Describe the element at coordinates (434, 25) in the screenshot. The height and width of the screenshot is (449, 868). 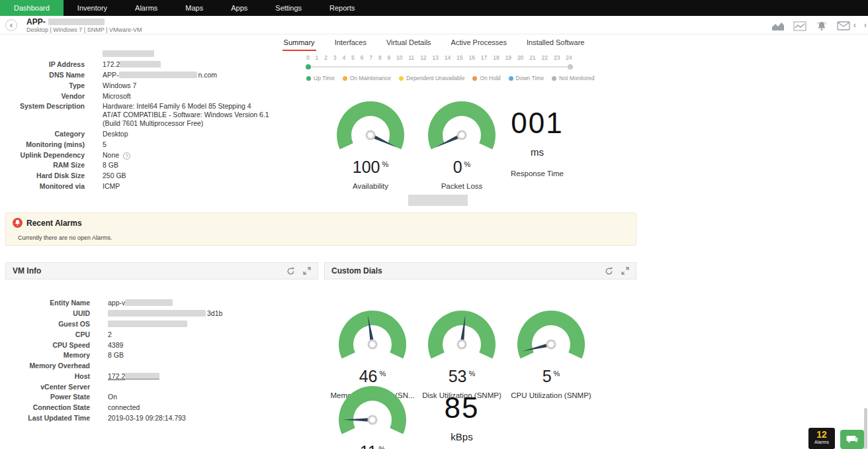
I see `device-header: ‹ APP- Desktop | Windows 7 | SNMP | VMwa…` at that location.